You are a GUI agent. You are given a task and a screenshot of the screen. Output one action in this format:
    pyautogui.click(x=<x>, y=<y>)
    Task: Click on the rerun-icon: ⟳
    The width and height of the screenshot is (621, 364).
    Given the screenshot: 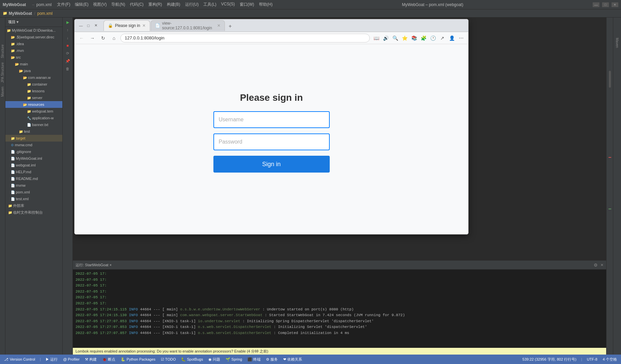 What is the action you would take?
    pyautogui.click(x=68, y=53)
    